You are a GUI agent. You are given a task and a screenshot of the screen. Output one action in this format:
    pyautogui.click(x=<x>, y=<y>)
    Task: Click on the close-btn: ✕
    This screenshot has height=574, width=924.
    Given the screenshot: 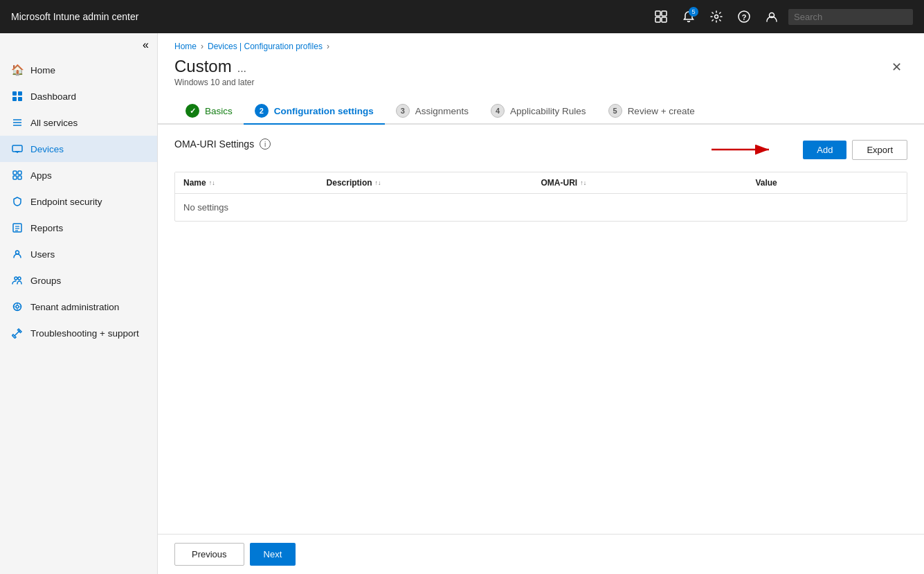 What is the action you would take?
    pyautogui.click(x=897, y=67)
    